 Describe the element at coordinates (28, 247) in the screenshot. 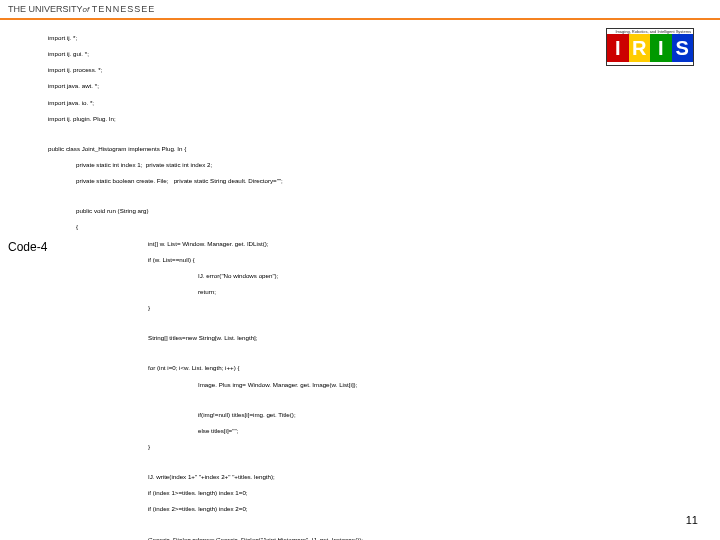

I see `side-label: Code-4` at that location.